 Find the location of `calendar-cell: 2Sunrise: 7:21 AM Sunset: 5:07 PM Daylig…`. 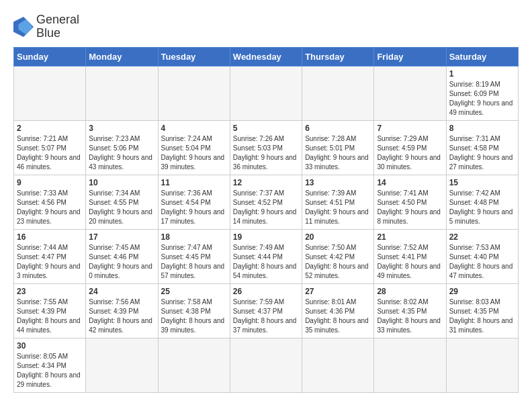

calendar-cell: 2Sunrise: 7:21 AM Sunset: 5:07 PM Daylig… is located at coordinates (50, 148).